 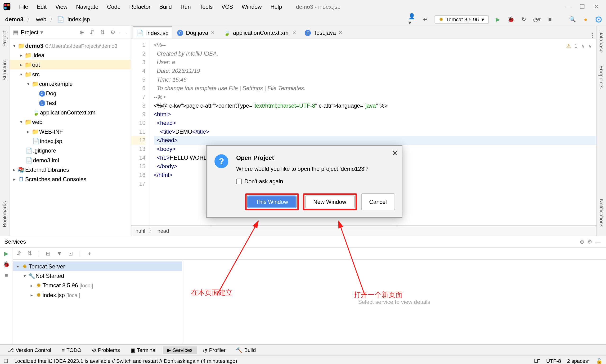 What do you see at coordinates (126, 361) in the screenshot?
I see `status-message: Localized IntelliJ IDEA 2023.1 is availa…` at bounding box center [126, 361].